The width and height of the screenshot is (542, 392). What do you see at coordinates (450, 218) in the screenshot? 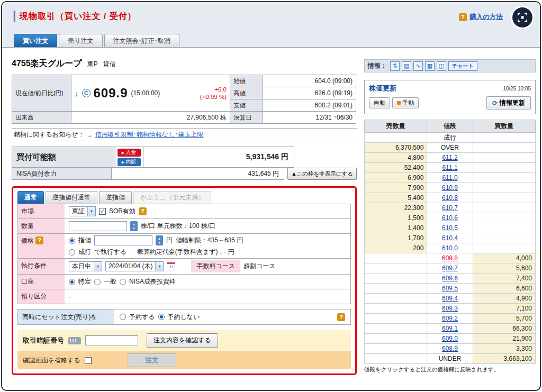
I see `price-cell: 610.6` at bounding box center [450, 218].